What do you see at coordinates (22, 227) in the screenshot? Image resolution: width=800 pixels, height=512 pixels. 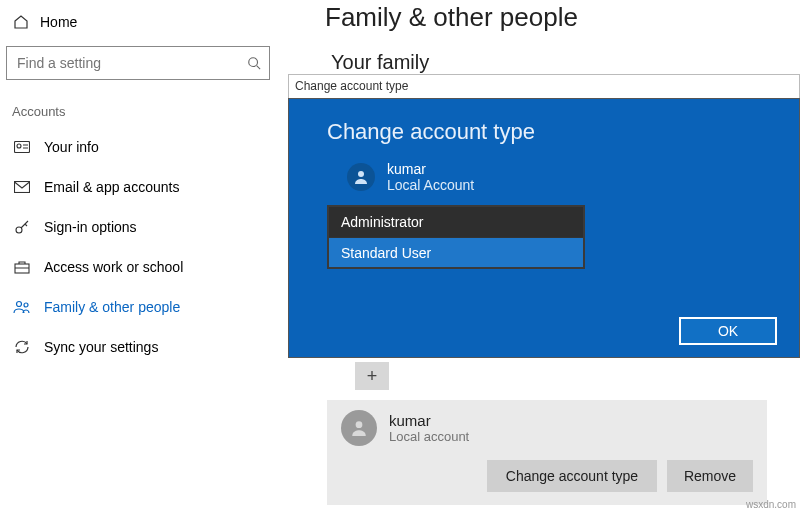 I see `key-icon` at bounding box center [22, 227].